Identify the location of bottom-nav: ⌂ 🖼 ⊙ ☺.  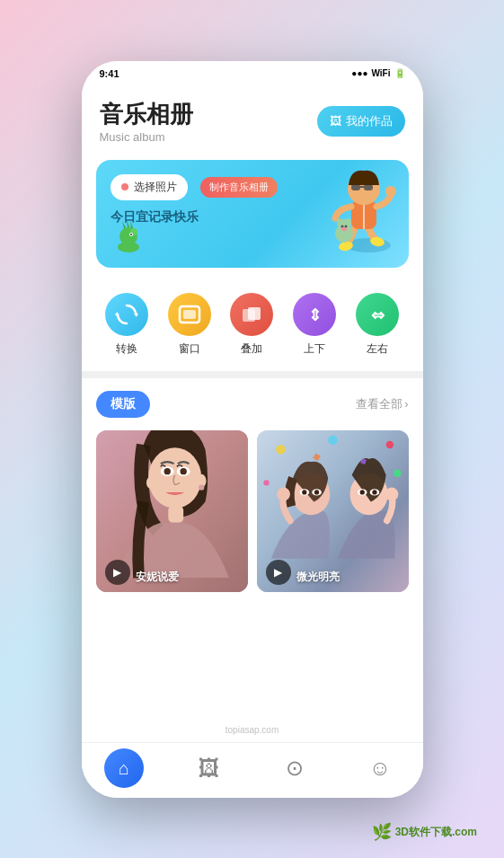
(252, 770).